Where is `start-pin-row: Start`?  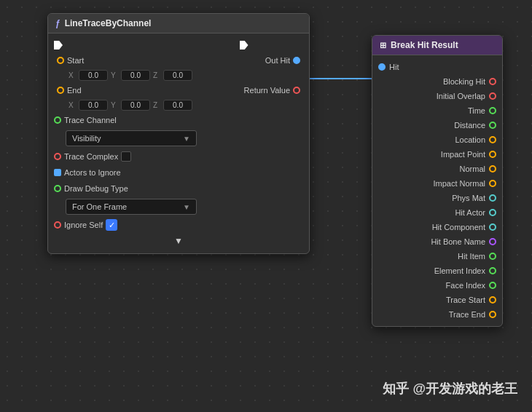
start-pin-row: Start is located at coordinates (125, 60).